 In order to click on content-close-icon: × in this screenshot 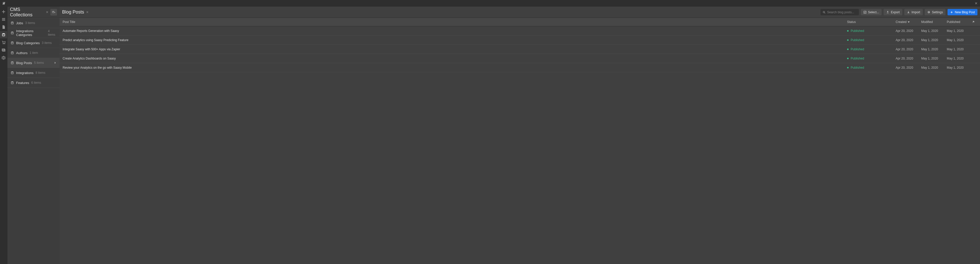, I will do `click(87, 12)`.